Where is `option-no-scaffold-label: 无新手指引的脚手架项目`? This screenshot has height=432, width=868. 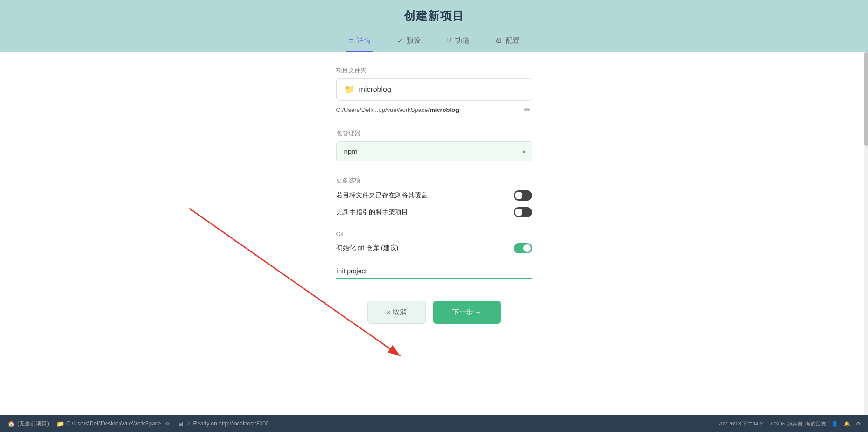 option-no-scaffold-label: 无新手指引的脚手架项目 is located at coordinates (372, 212).